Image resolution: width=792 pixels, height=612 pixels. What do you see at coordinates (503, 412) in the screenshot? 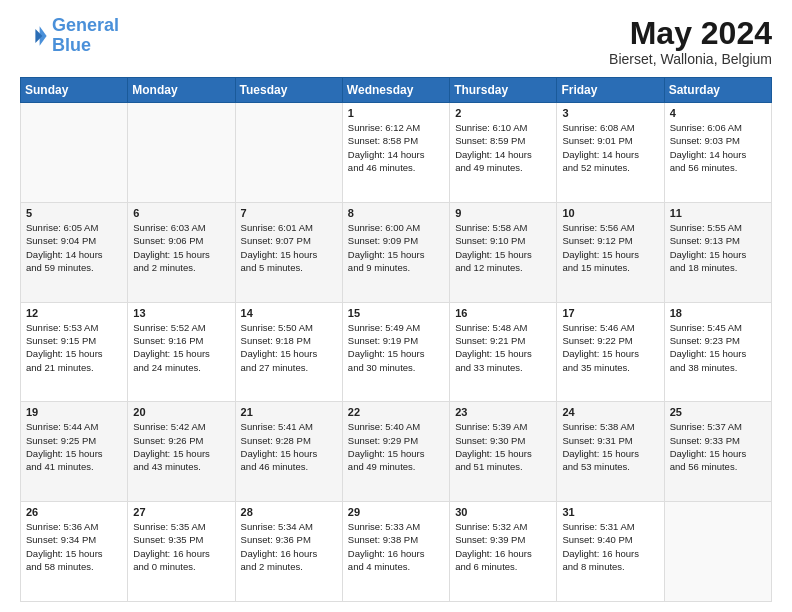
I see `day-number: 23` at bounding box center [503, 412].